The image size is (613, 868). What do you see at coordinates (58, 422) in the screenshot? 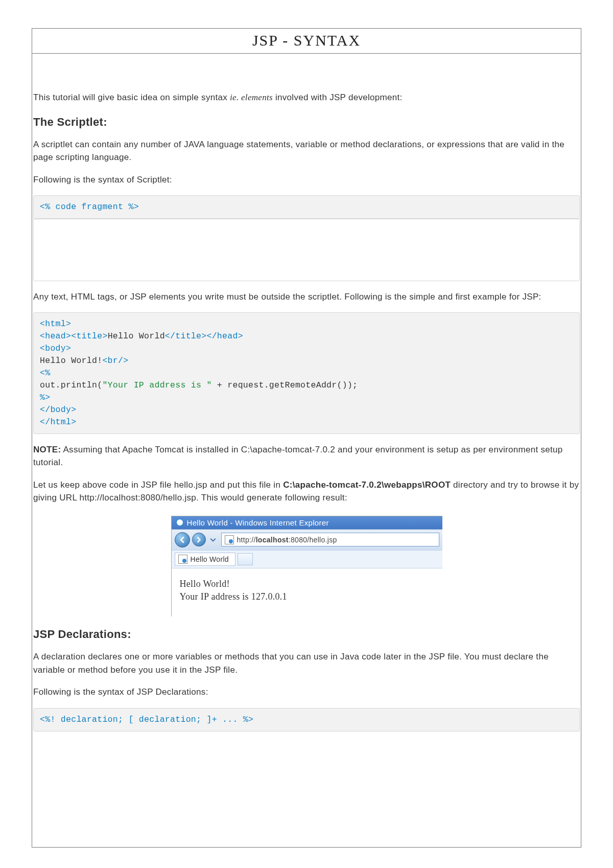
I see `code-line: </html>` at bounding box center [58, 422].